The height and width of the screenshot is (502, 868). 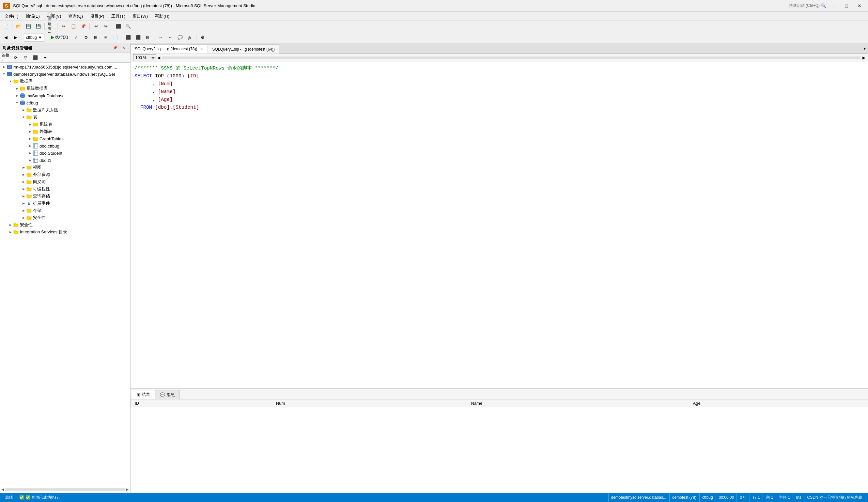 I want to click on tree-server1: ▶ rm-bp171v0ao56535dj3jo.sqlserver.rds.a…, so click(x=65, y=67).